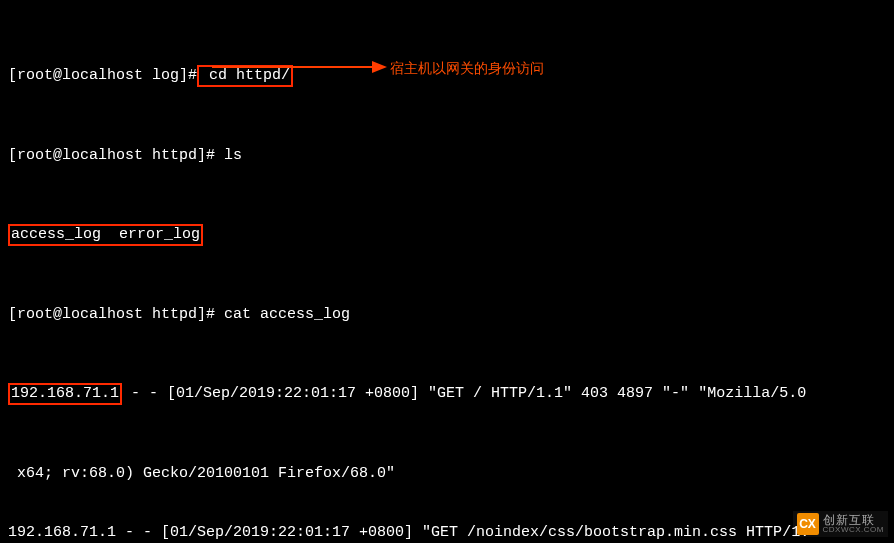 Image resolution: width=894 pixels, height=543 pixels. I want to click on watermark-url: CDXWCX.COM, so click(854, 530).